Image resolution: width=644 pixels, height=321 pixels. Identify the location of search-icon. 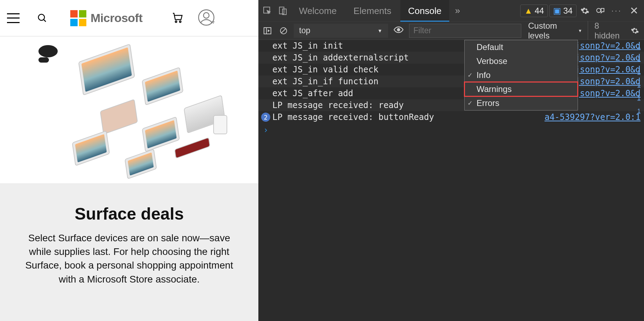
(42, 18).